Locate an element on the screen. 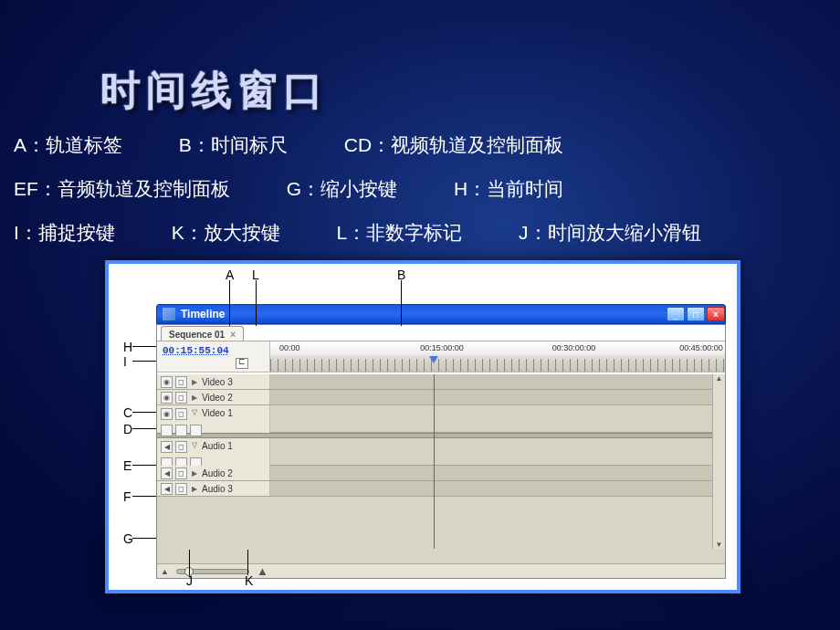  video-track: ◉◻▽Video 1 is located at coordinates (441, 419).